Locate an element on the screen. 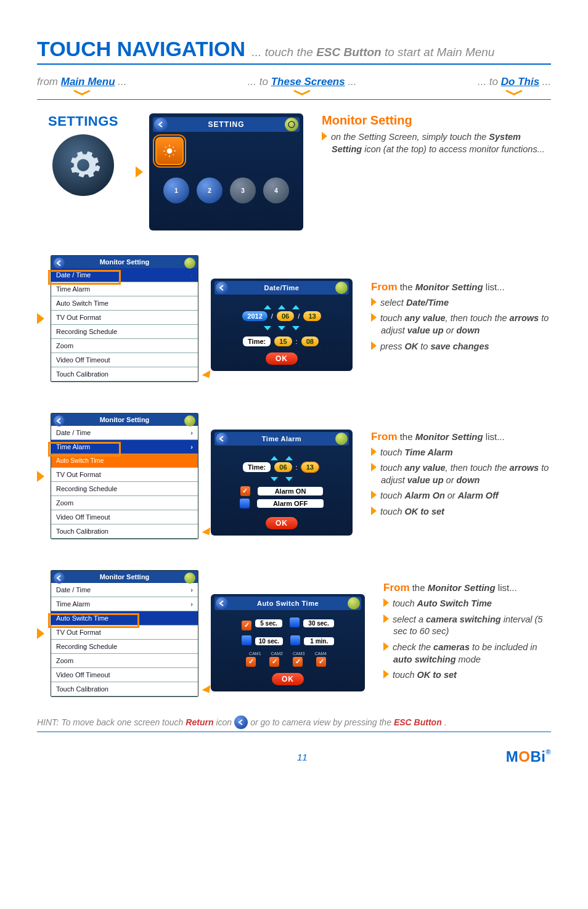 This screenshot has width=588, height=909. cam-label: CAM3 is located at coordinates (298, 653).